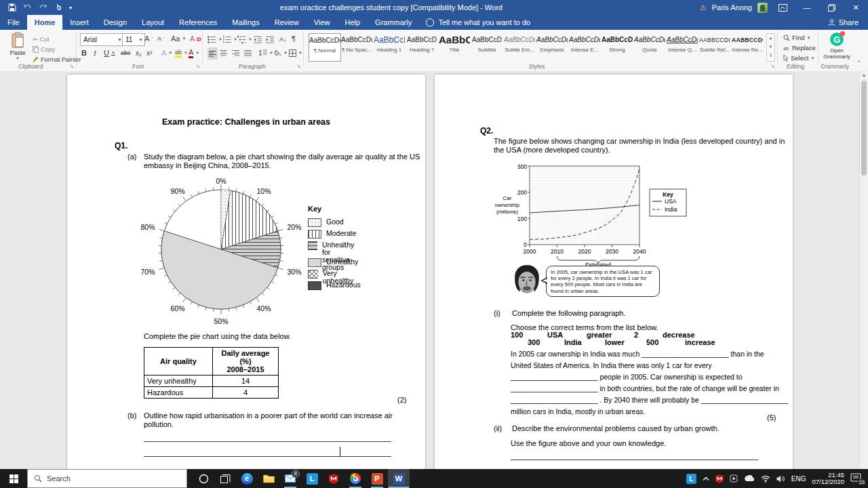 The image size is (868, 488). I want to click on replace-button: abReplace, so click(800, 47).